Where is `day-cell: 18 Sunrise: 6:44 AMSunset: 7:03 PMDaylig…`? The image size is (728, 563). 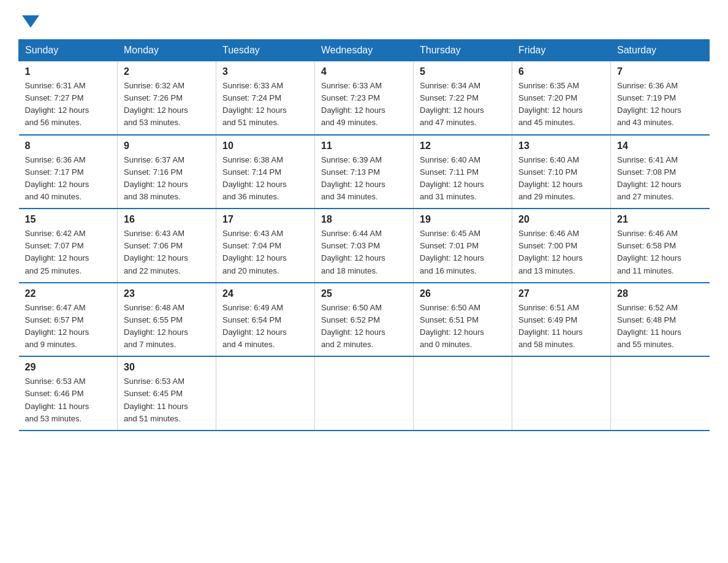 day-cell: 18 Sunrise: 6:44 AMSunset: 7:03 PMDaylig… is located at coordinates (364, 245).